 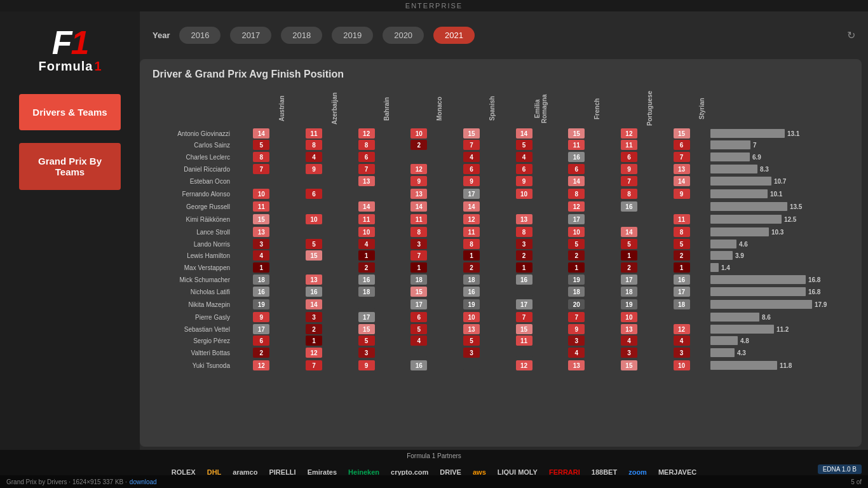 What do you see at coordinates (501, 304) in the screenshot?
I see `table-row: Nikita Mazepin191417191720191817.9` at bounding box center [501, 304].